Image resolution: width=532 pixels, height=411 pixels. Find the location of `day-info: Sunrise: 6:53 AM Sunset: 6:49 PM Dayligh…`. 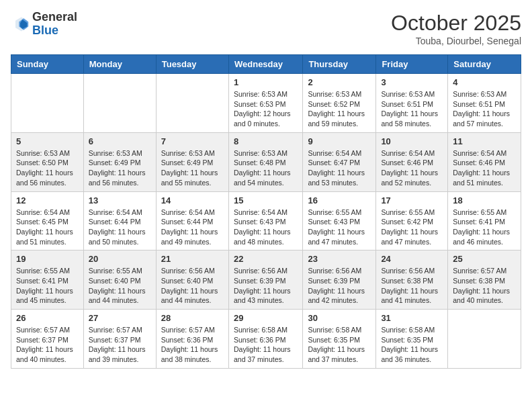

day-info: Sunrise: 6:53 AM Sunset: 6:49 PM Dayligh… is located at coordinates (120, 168).